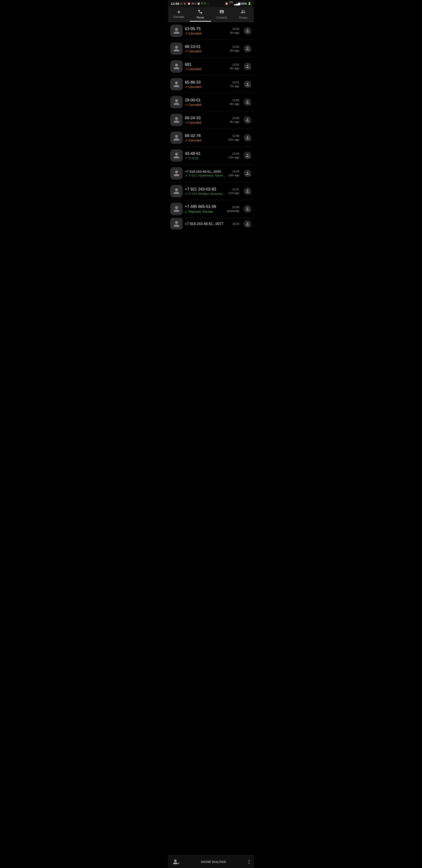  Describe the element at coordinates (206, 65) in the screenshot. I see `call-number: 681` at that location.